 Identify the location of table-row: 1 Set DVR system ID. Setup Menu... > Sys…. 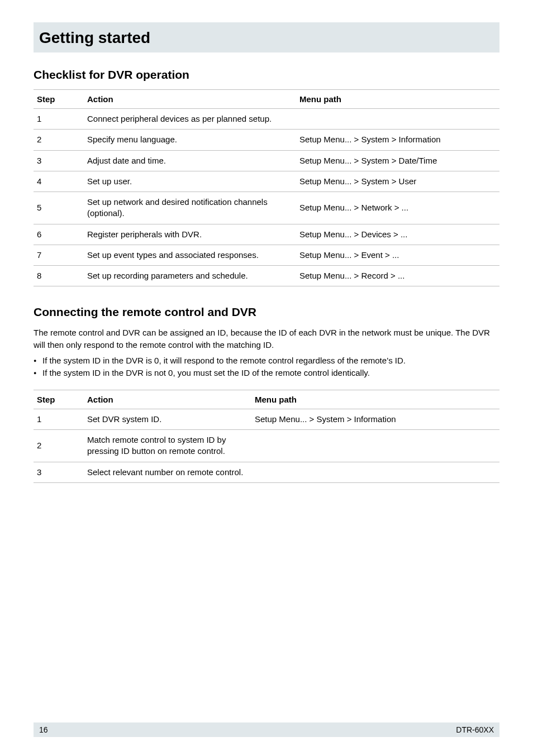
(266, 419).